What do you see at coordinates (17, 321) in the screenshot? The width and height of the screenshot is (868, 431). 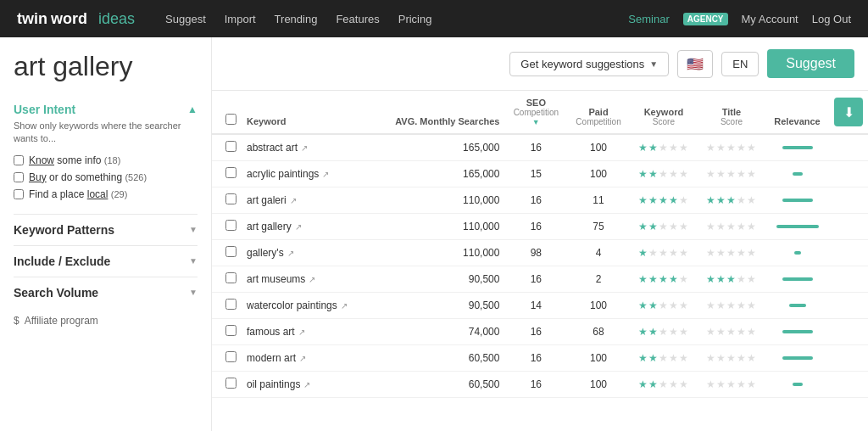 I see `dollar-icon: $` at bounding box center [17, 321].